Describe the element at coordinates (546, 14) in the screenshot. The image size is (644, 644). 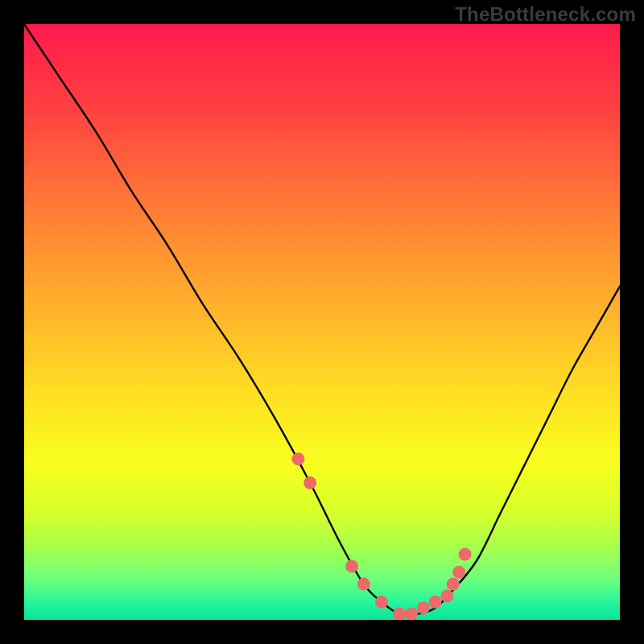
I see `watermark-label: TheBottleneck.com` at that location.